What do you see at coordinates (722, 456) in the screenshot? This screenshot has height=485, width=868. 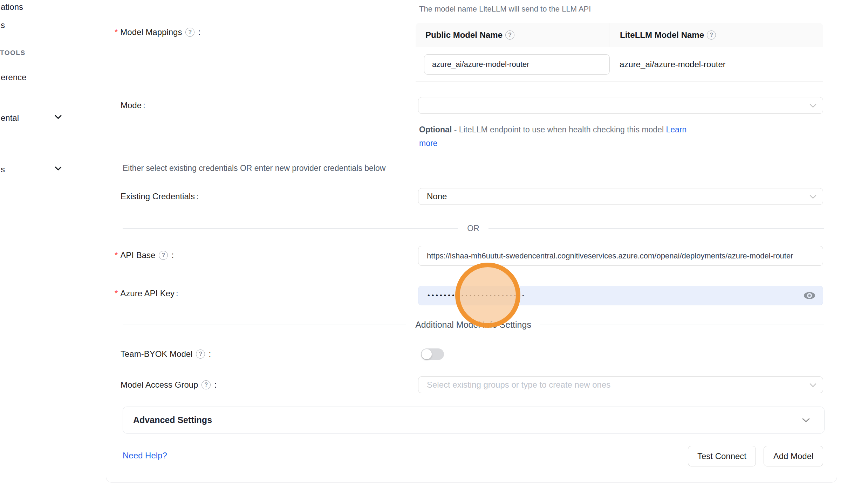 I see `test-connect-button: Test Connect` at bounding box center [722, 456].